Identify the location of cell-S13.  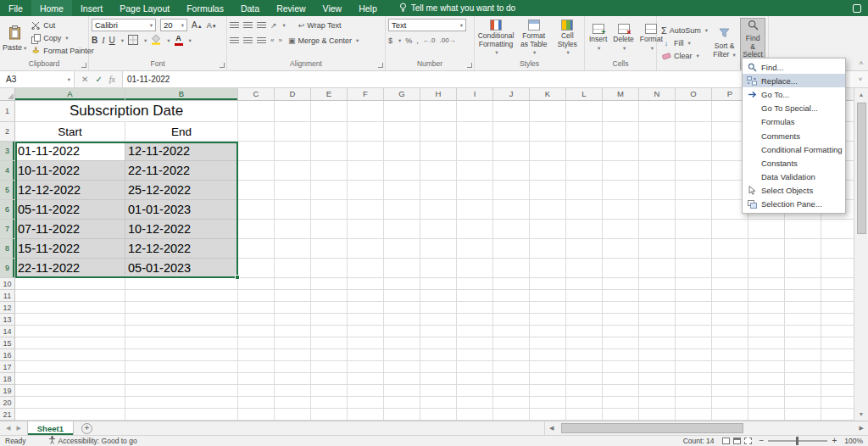
(837, 320).